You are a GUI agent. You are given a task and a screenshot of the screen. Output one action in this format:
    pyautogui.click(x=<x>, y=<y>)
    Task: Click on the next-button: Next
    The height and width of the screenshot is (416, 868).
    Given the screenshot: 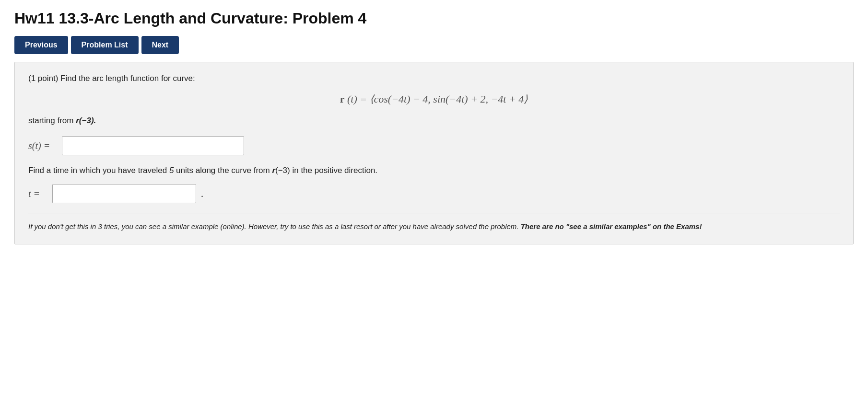 What is the action you would take?
    pyautogui.click(x=160, y=45)
    